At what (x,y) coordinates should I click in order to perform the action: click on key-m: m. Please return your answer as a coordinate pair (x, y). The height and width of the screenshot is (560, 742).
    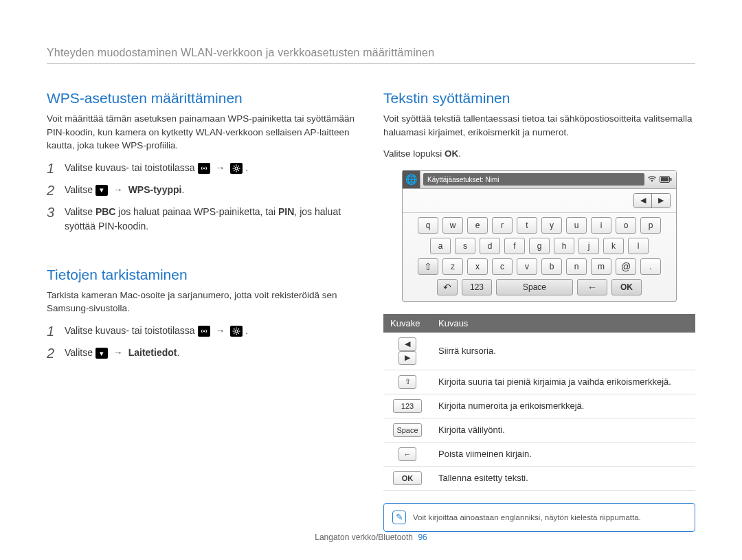
    Looking at the image, I should click on (601, 267).